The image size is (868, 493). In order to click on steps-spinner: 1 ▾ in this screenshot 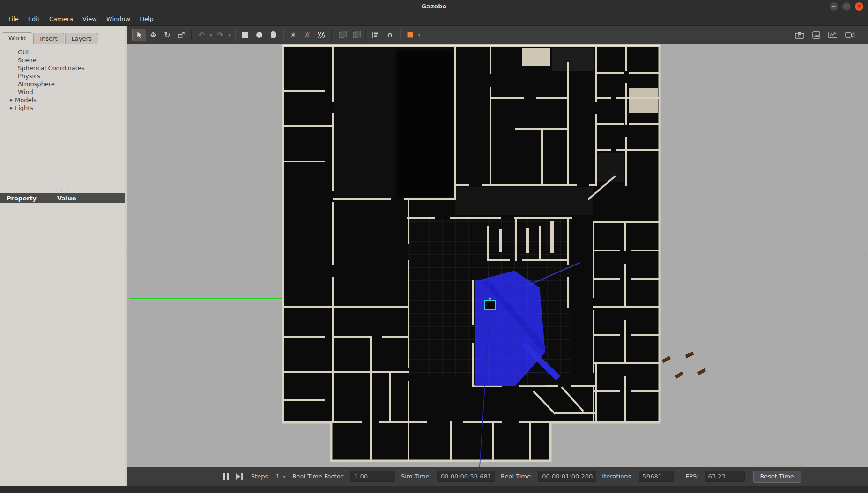, I will do `click(281, 477)`.